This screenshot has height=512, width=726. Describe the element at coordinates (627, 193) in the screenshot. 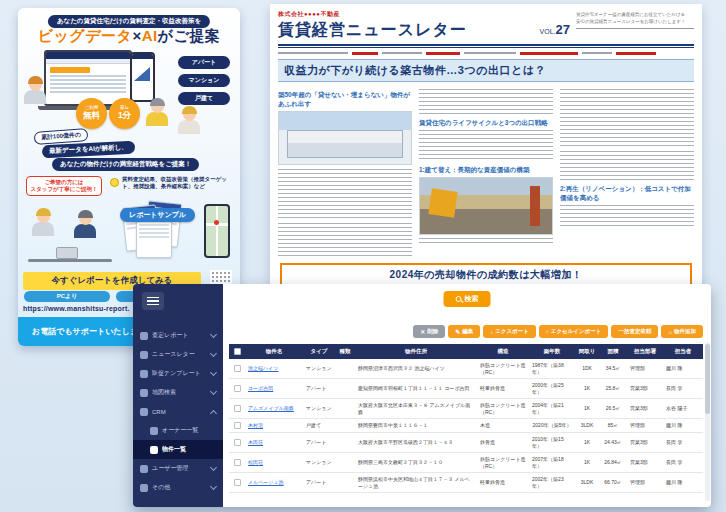

I see `column3-subheading: 2:再生（リノベーション）：低コストで付加価値を高める` at that location.